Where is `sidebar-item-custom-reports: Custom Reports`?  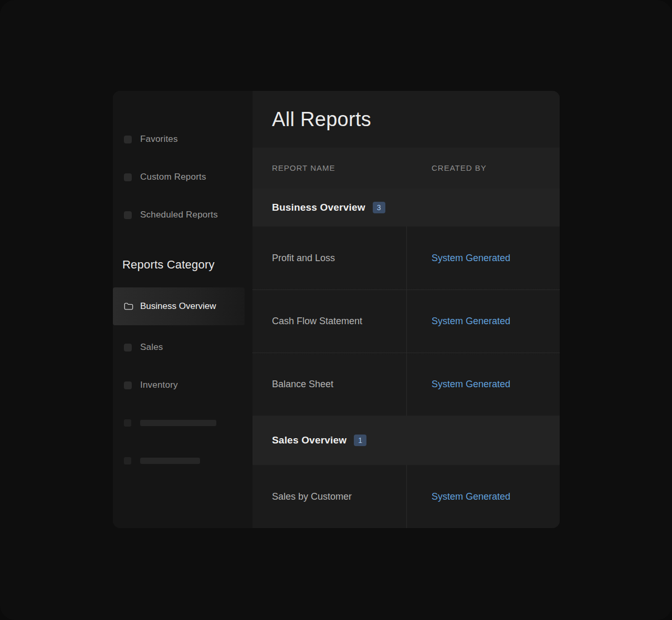 sidebar-item-custom-reports: Custom Reports is located at coordinates (183, 177).